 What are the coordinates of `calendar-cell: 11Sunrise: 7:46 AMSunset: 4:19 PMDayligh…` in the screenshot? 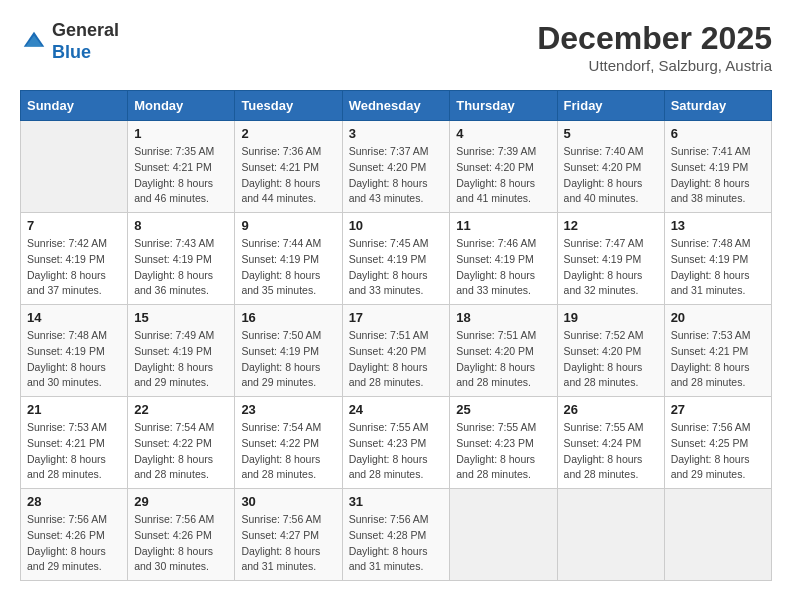 It's located at (504, 259).